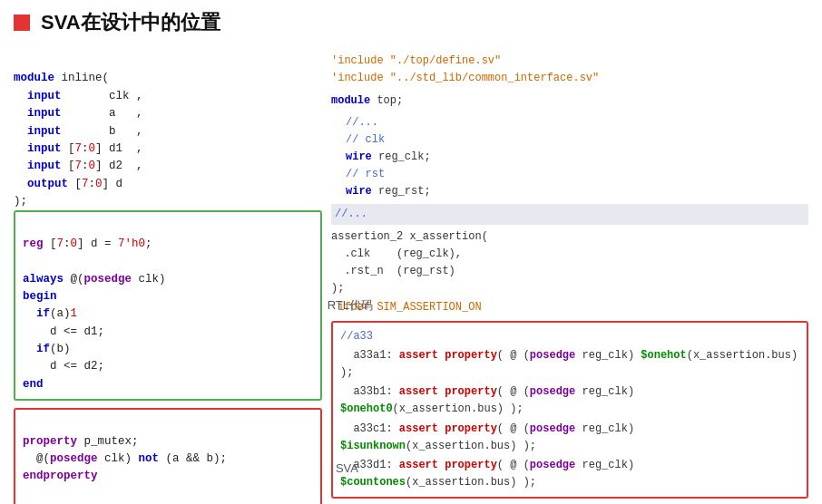  Describe the element at coordinates (347, 468) in the screenshot. I see `sva-label: SVA` at that location.